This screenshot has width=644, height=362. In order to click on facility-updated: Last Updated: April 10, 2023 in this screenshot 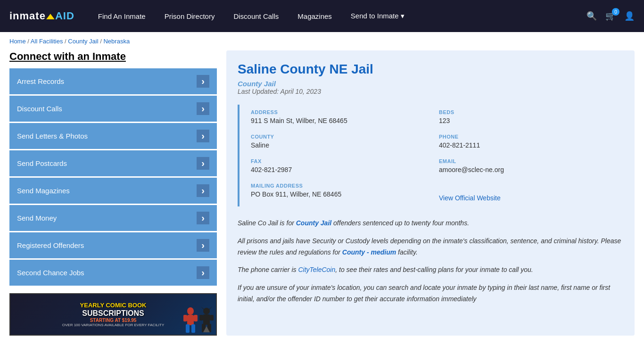, I will do `click(430, 91)`.